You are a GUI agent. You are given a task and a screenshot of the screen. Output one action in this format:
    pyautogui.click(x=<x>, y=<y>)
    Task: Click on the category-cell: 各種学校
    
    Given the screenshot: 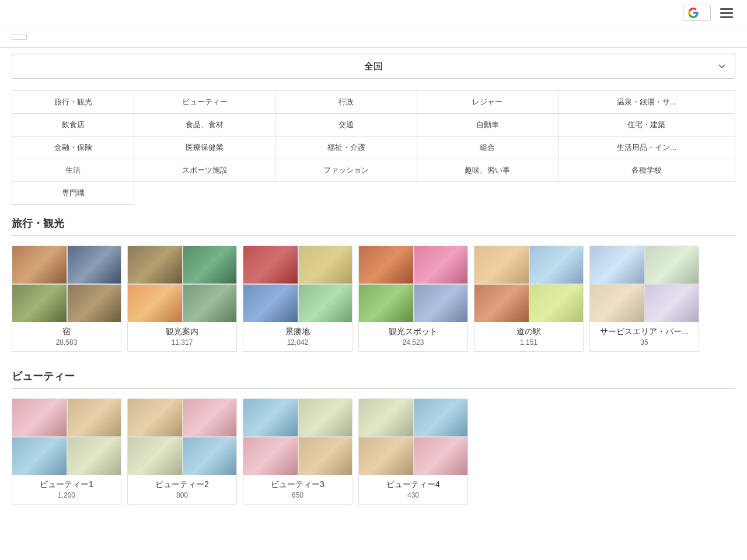 What is the action you would take?
    pyautogui.click(x=647, y=170)
    